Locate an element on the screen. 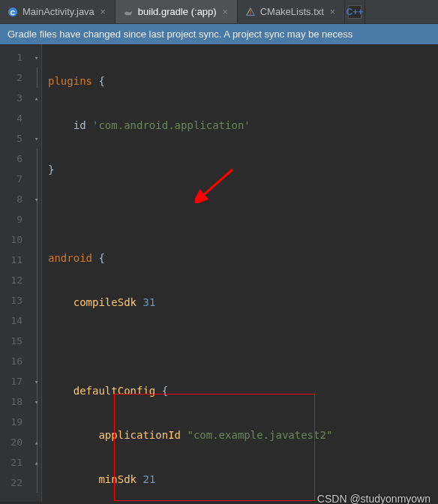 The width and height of the screenshot is (438, 504). tab-cmakelists: CMakeLists.txt × is located at coordinates (291, 12).